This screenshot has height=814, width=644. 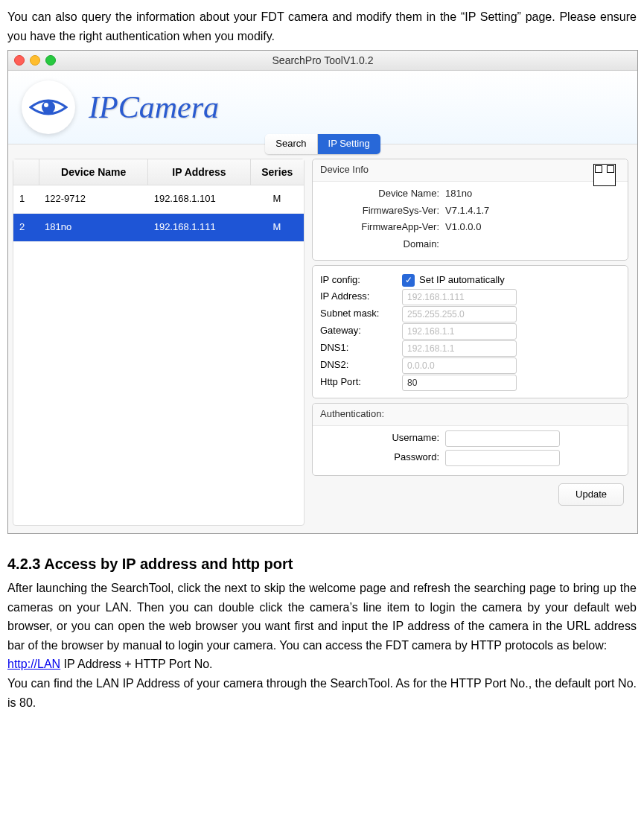 I want to click on username-label: Username:, so click(x=380, y=438).